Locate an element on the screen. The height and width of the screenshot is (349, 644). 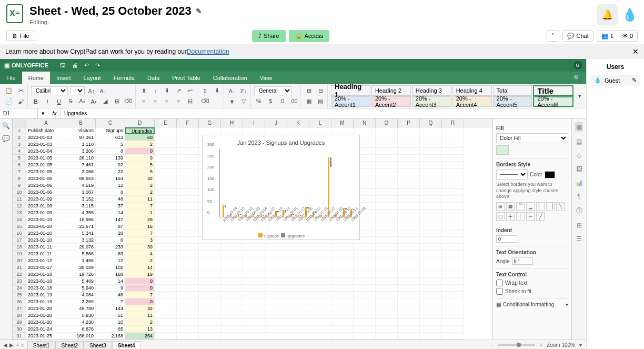
merge-icon: ⊟ is located at coordinates (190, 102).